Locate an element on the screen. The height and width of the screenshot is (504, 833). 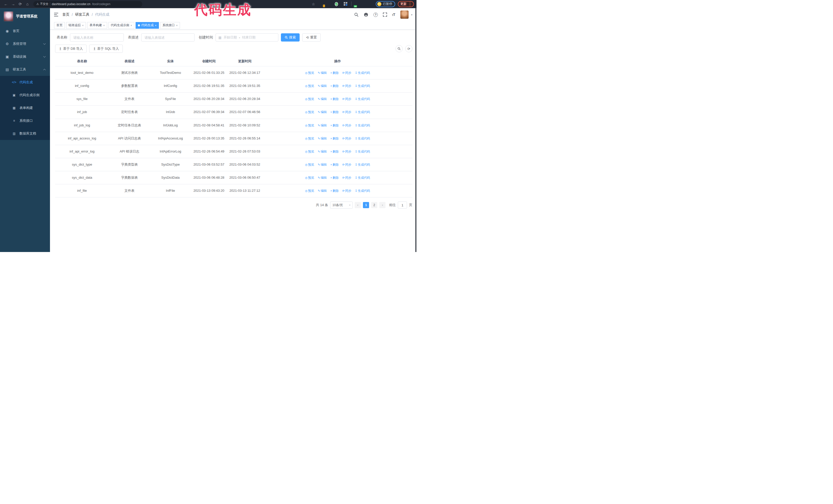
tab-form-builder: 表单构建× is located at coordinates (97, 25).